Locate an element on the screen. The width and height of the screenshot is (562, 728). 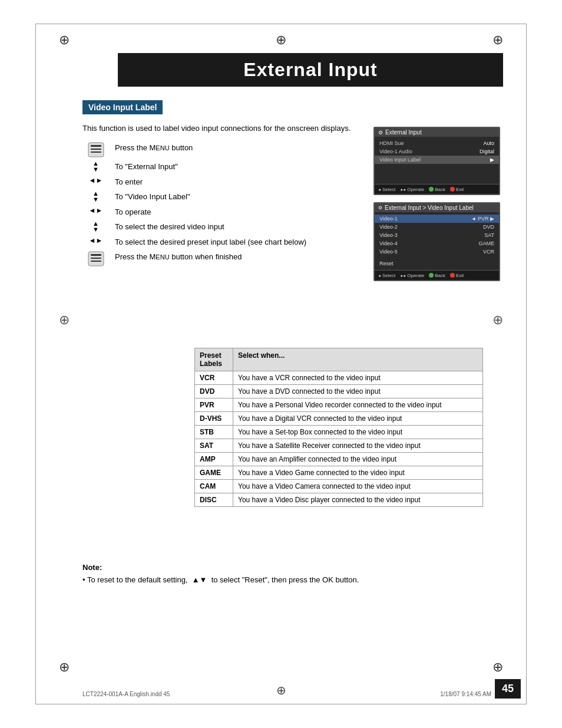
table-cell-desc-3: You have a Digital VCR connected to the … is located at coordinates (358, 419).